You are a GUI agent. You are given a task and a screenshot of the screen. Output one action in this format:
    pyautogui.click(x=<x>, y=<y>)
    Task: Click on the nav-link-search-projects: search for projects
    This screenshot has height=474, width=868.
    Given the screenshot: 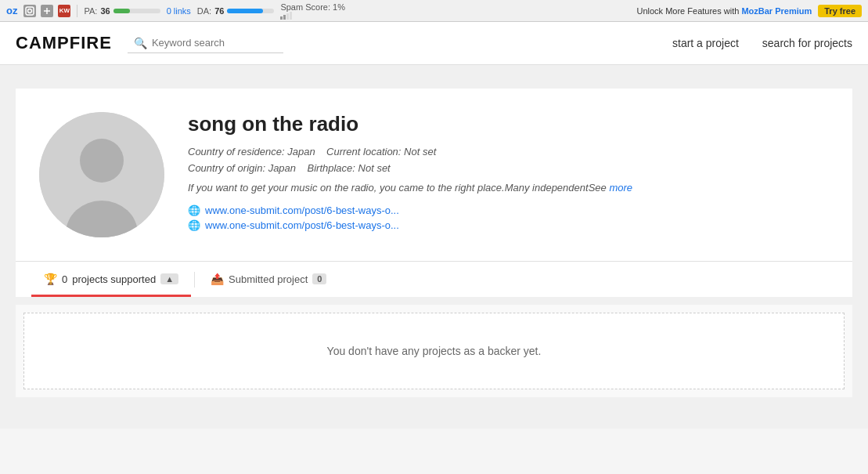 What is the action you would take?
    pyautogui.click(x=808, y=43)
    